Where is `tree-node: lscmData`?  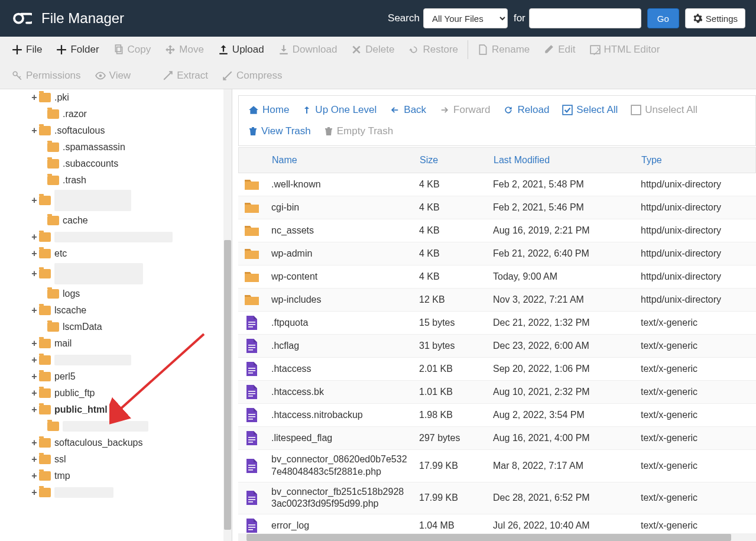 tree-node: lscmData is located at coordinates (116, 327).